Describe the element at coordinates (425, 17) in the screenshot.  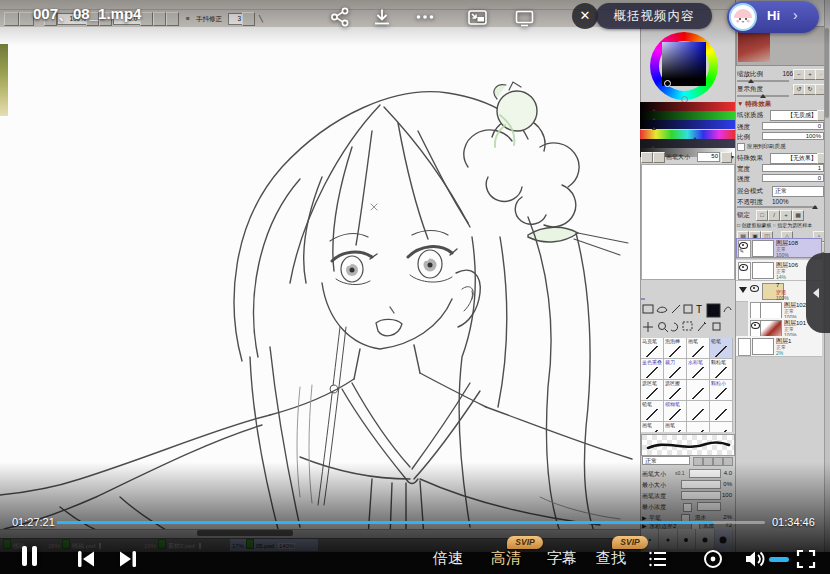
I see `more-icon` at that location.